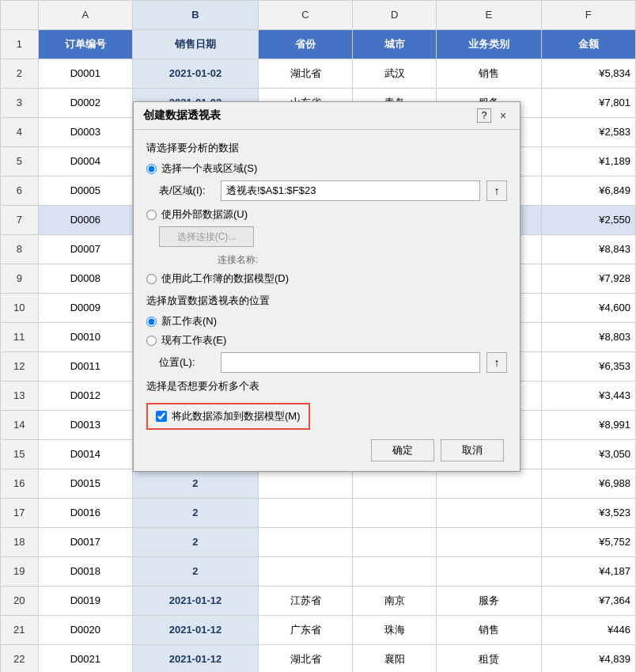 The width and height of the screenshot is (636, 672). What do you see at coordinates (327, 450) in the screenshot?
I see `dialog-footer: 确定 取消` at bounding box center [327, 450].